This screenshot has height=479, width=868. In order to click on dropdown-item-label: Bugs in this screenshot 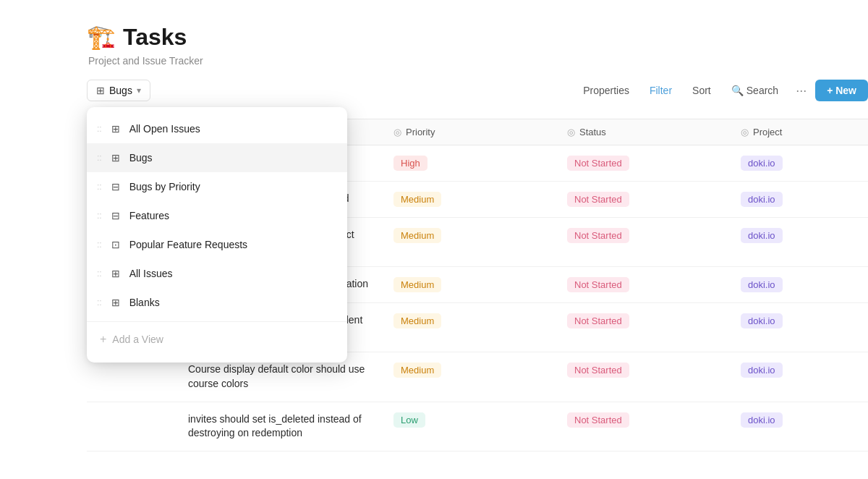, I will do `click(221, 158)`.